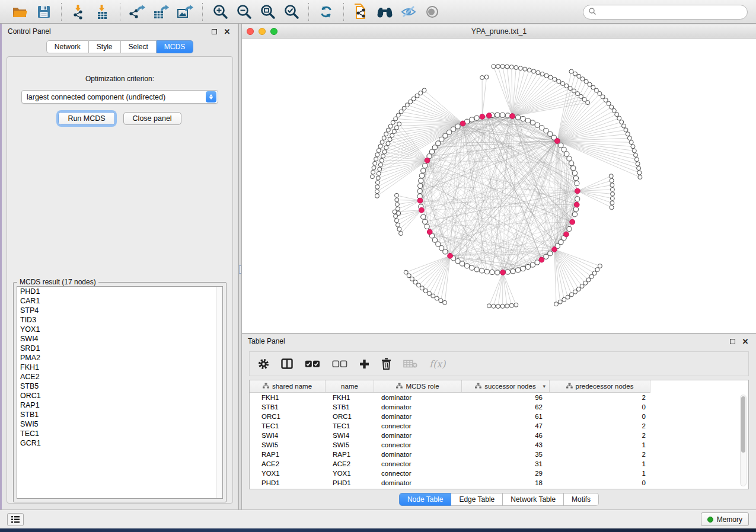 This screenshot has width=756, height=532. I want to click on table-cell: ORC1, so click(288, 416).